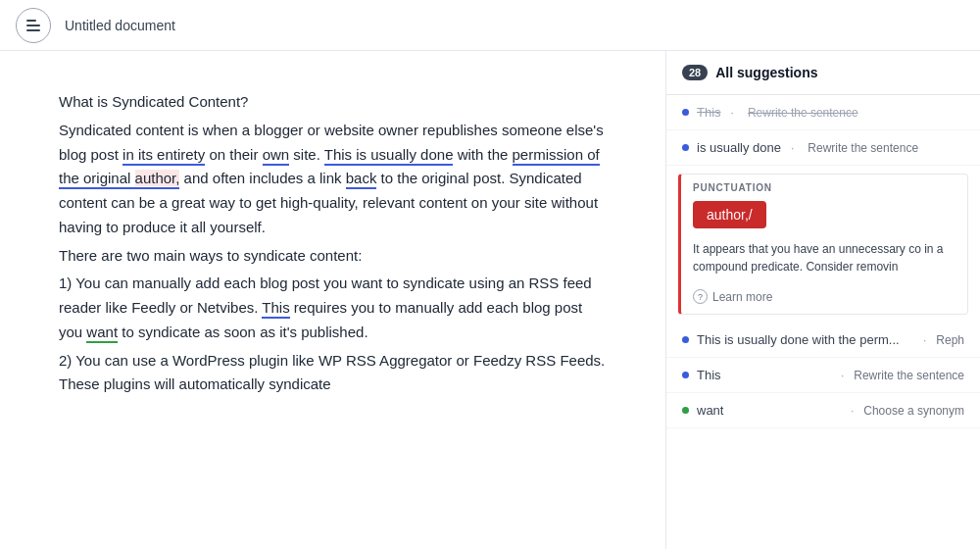 The height and width of the screenshot is (549, 980). What do you see at coordinates (333, 308) in the screenshot?
I see `paragraph-method1: 1) You can manually add each blog post y…` at bounding box center [333, 308].